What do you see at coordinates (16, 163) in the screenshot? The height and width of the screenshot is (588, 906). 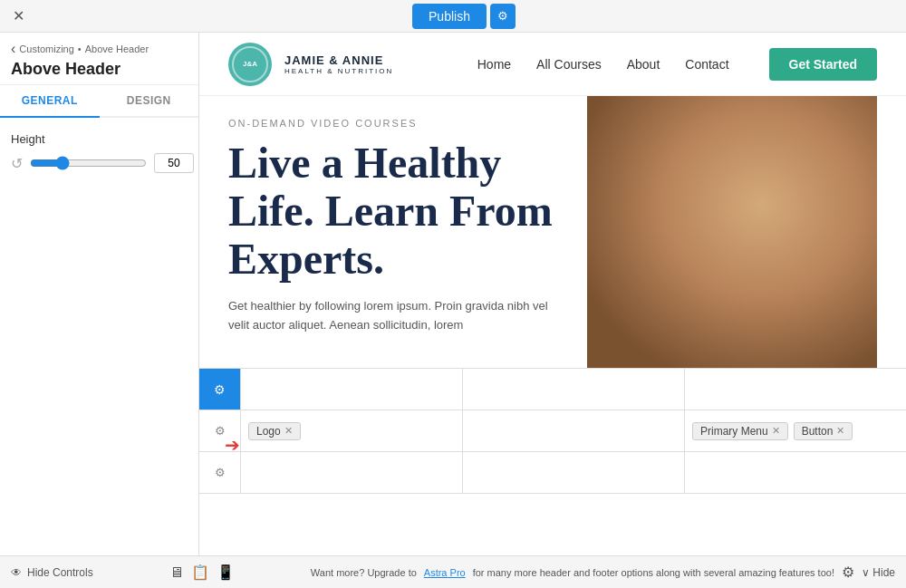 I see `reset-icon: ↺` at bounding box center [16, 163].